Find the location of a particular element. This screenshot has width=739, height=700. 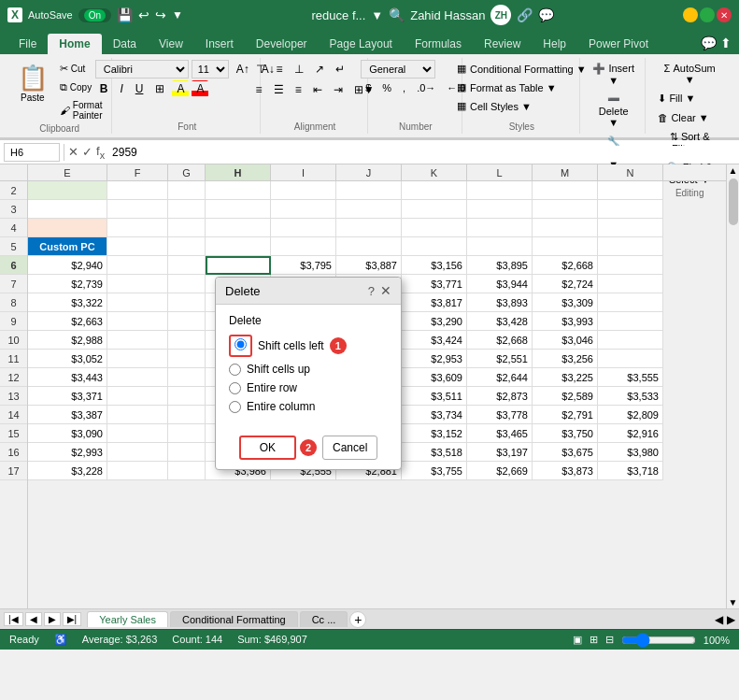

radio-shift-left is located at coordinates (241, 344).